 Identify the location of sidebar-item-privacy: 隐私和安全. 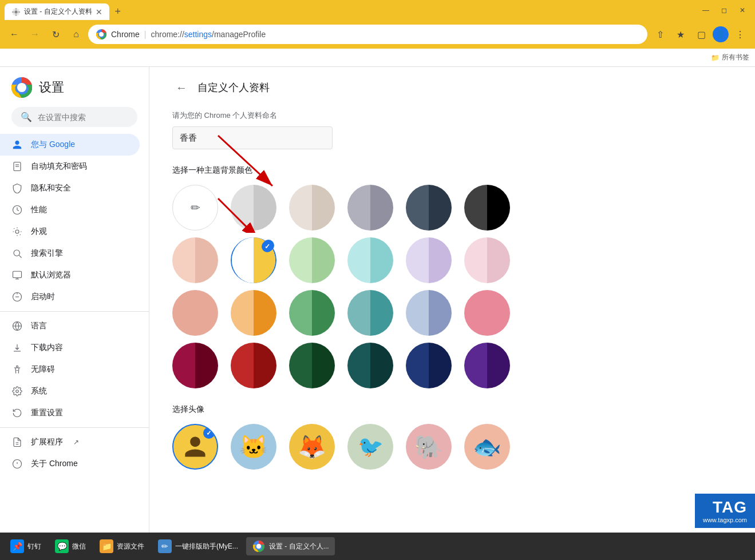
(70, 188).